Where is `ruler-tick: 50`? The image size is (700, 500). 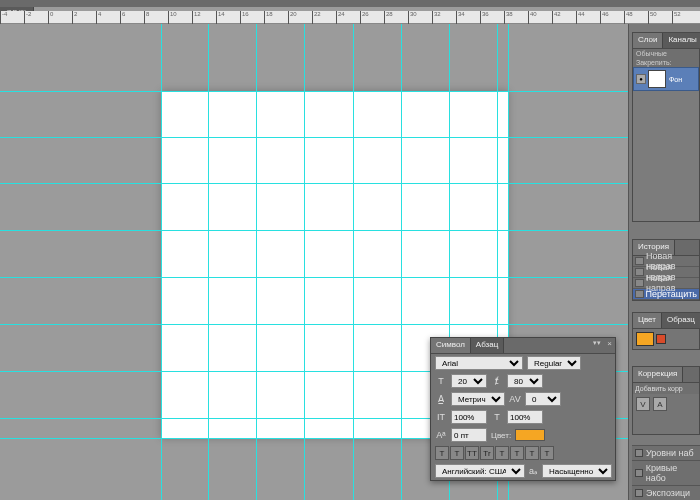
ruler-tick: 50 is located at coordinates (660, 18).